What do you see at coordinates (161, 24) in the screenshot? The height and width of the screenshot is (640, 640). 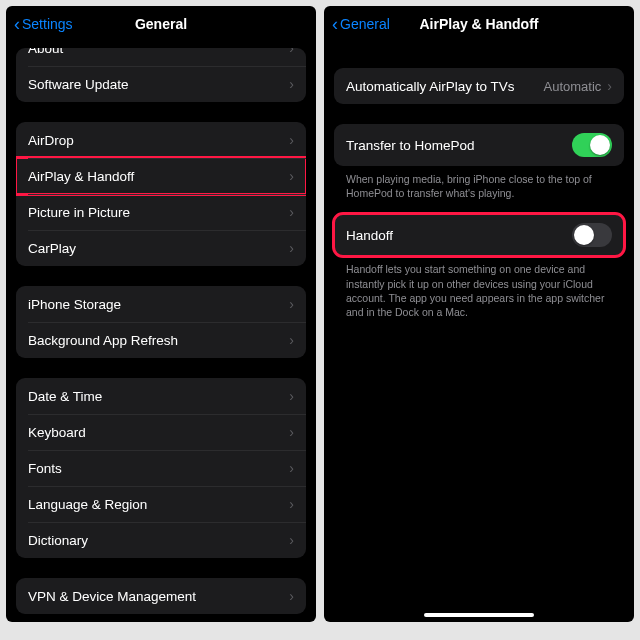 I see `page-title: General` at bounding box center [161, 24].